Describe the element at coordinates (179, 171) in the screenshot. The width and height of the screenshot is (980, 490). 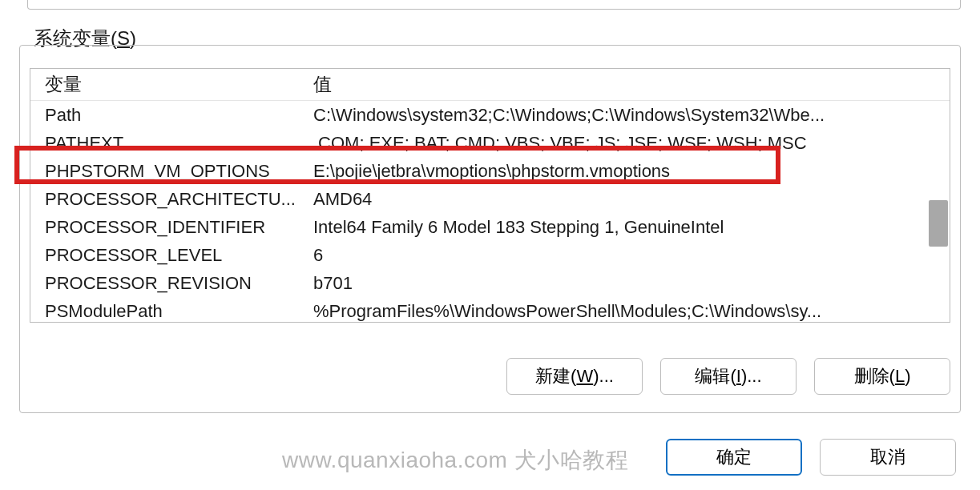
I see `cell-variable: PHPSTORM_VM_OPTIONS` at that location.